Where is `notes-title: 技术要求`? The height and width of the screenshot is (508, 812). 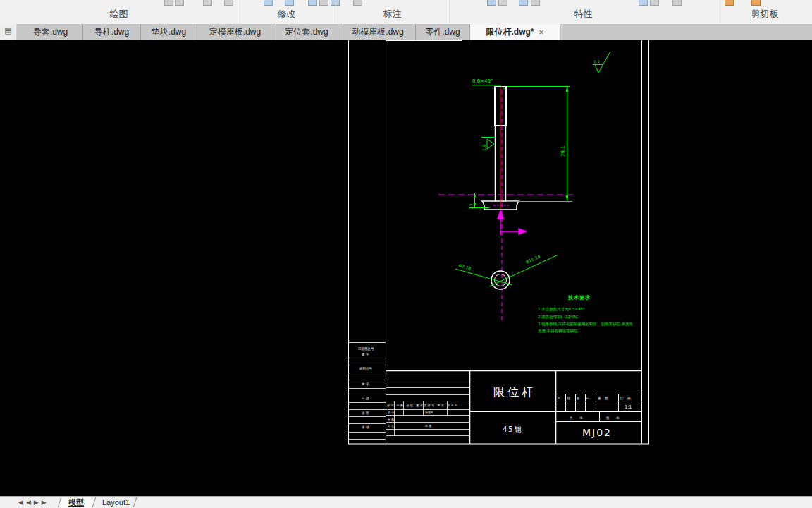 notes-title: 技术要求 is located at coordinates (579, 298).